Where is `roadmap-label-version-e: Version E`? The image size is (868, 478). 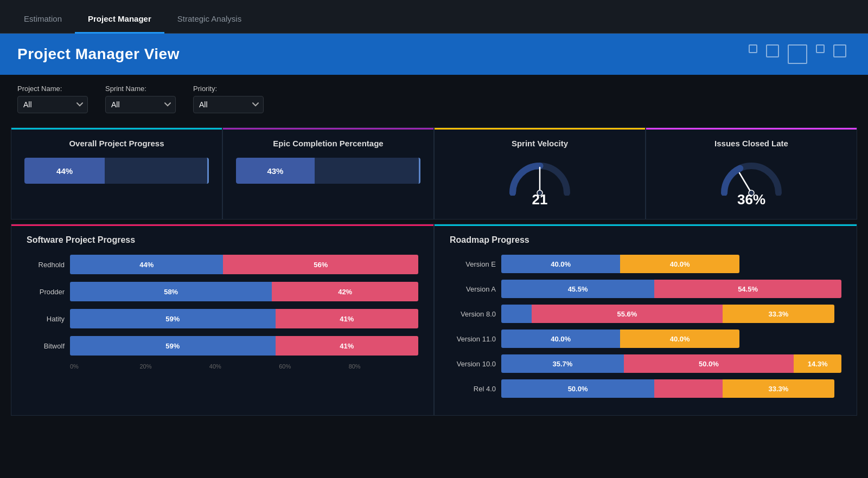
roadmap-label-version-e: Version E is located at coordinates (473, 264).